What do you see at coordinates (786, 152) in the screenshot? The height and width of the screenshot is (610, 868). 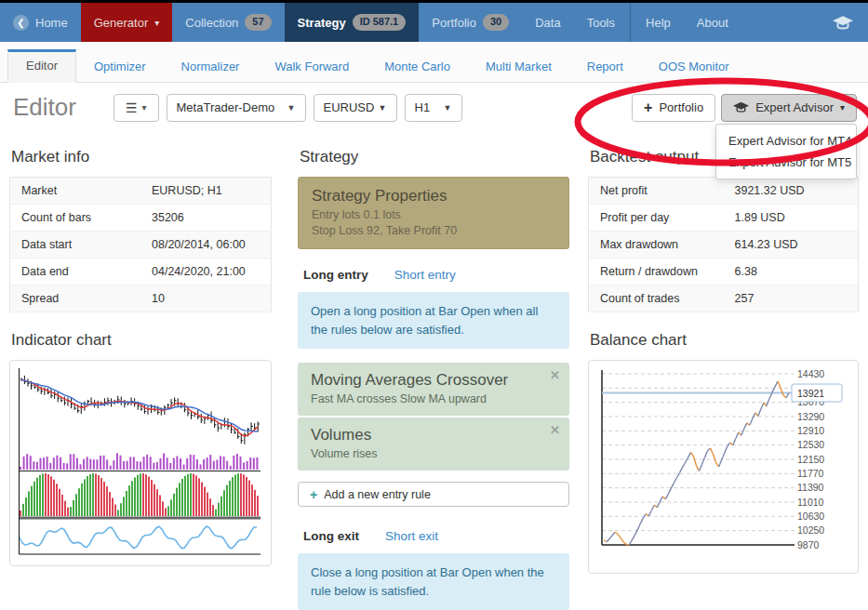 I see `expert-advisor-menu: Expert Advisor for MT4 Expert Advisor fo…` at bounding box center [786, 152].